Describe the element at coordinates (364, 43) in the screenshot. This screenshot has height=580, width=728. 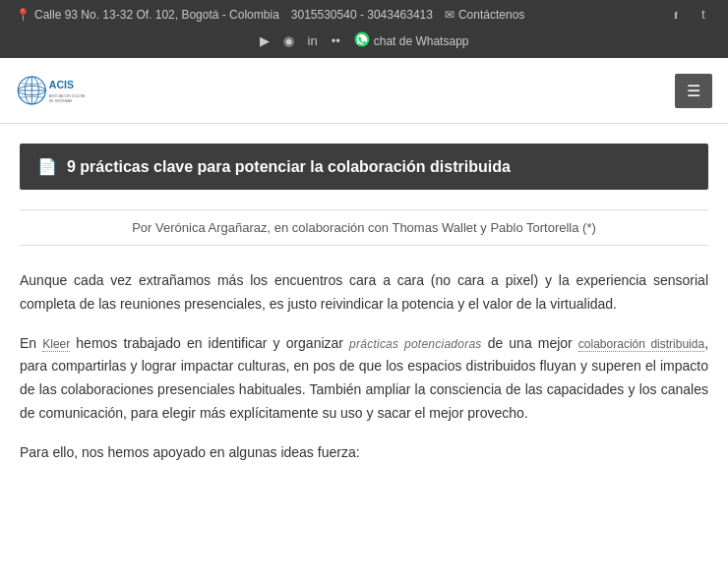
I see `top-bar-row2: ▶ ◉ in •• chat de Whatsapp` at that location.